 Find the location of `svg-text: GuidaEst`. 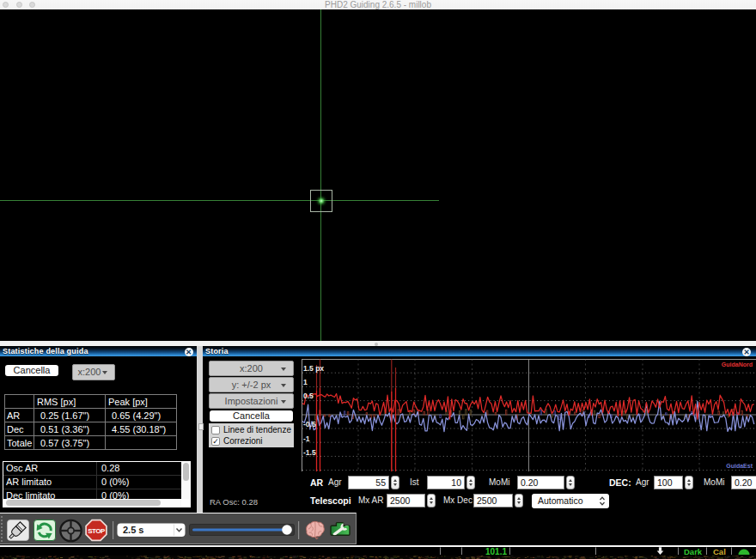

svg-text: GuidaEst is located at coordinates (739, 465).